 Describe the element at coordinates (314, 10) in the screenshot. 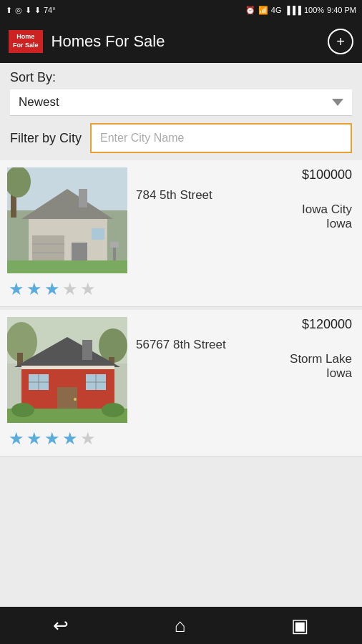

I see `battery: 100%` at that location.